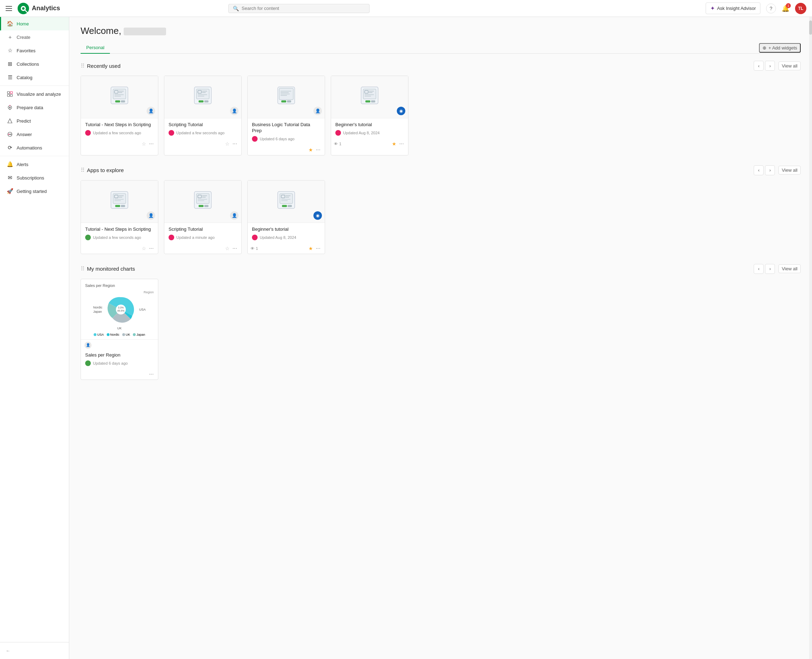  Describe the element at coordinates (235, 248) in the screenshot. I see `app-more-button-2: ···` at that location.